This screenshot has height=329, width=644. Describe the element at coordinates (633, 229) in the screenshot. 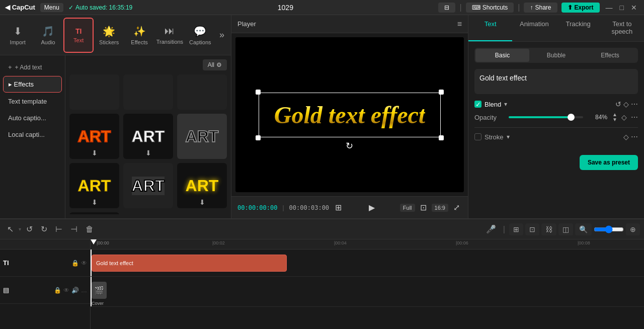

I see `zoom-in-button: ⊕` at that location.